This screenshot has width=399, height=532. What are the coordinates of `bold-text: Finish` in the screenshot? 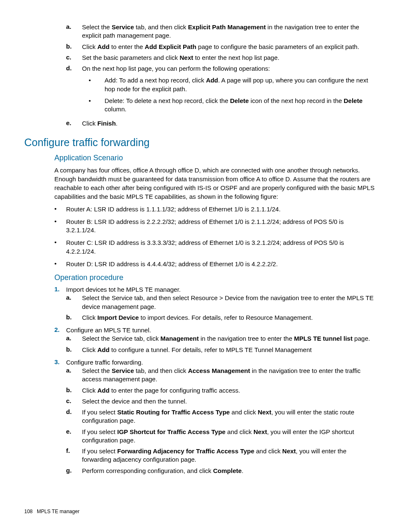 It's located at (107, 123).